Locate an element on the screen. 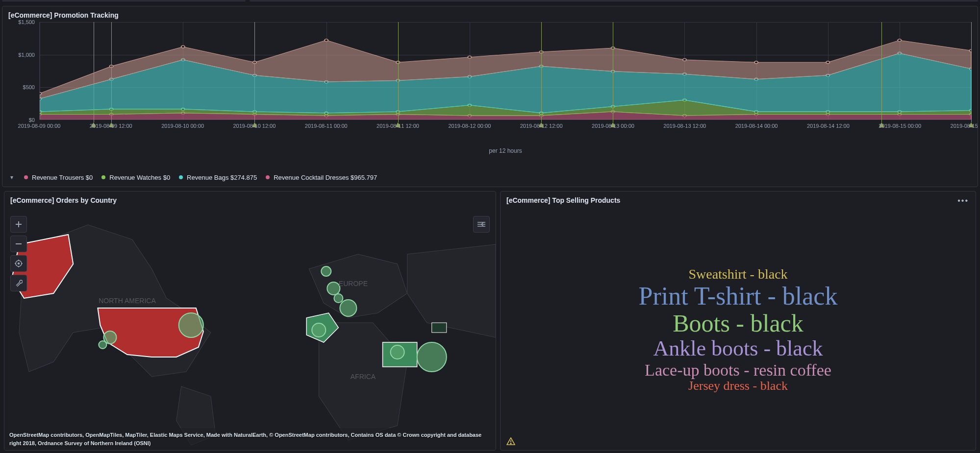  map-attribution: OpenStreetMap contributors, OpenMapTiles… is located at coordinates (250, 439).